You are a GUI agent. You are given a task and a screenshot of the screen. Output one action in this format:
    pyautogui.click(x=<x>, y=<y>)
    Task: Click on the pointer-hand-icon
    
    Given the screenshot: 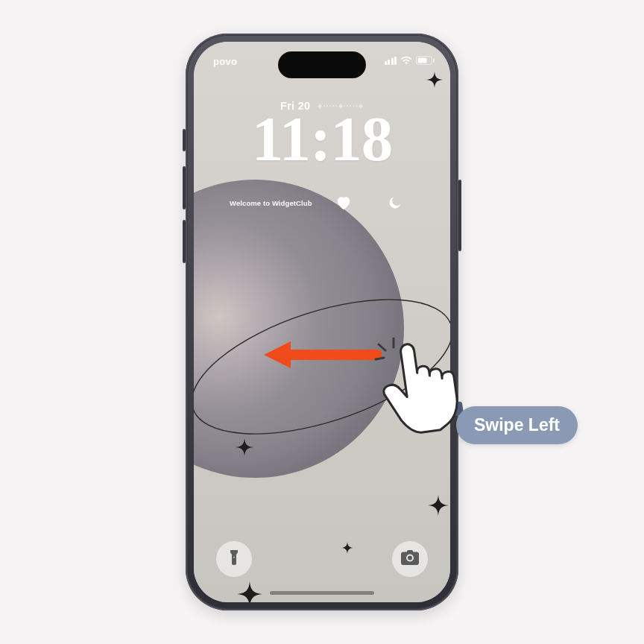 What is the action you would take?
    pyautogui.click(x=420, y=385)
    